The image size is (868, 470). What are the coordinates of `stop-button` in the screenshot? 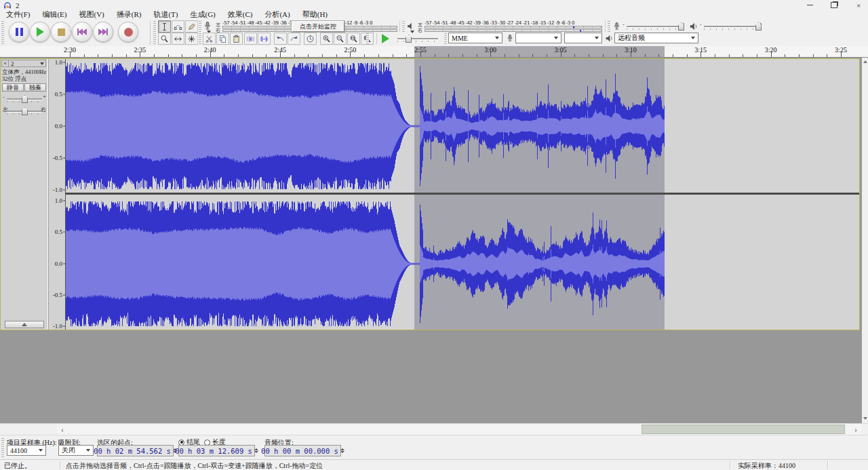 It's located at (61, 32).